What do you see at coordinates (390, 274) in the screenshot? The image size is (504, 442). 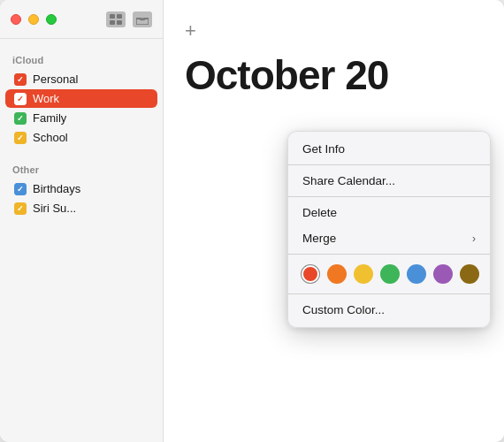 I see `color-green-button` at bounding box center [390, 274].